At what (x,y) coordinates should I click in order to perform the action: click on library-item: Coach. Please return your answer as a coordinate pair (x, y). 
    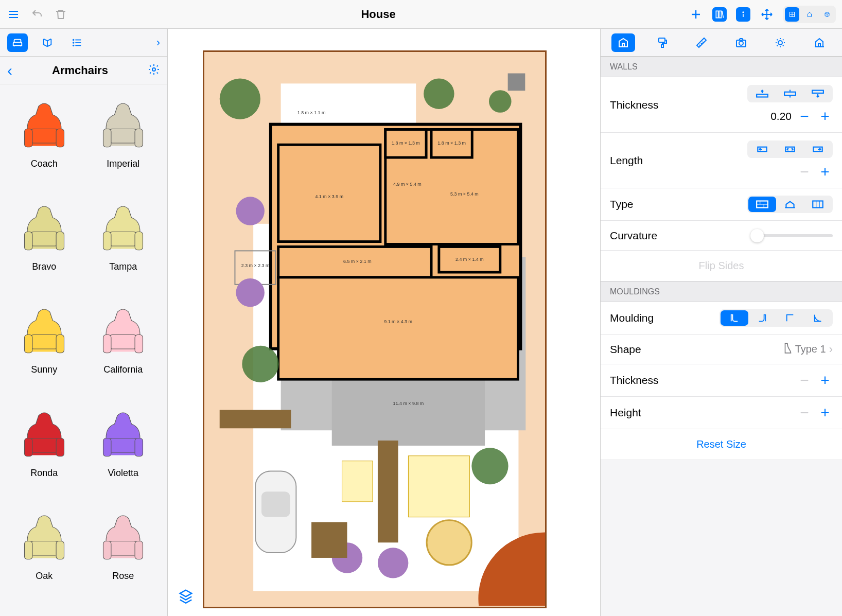
    Looking at the image, I should click on (44, 144).